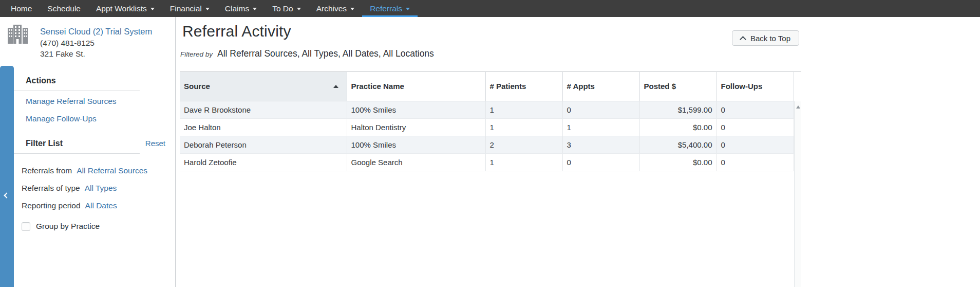 This screenshot has width=980, height=287. Describe the element at coordinates (487, 110) in the screenshot. I see `table-row: Dave R Brookstone 100% Smiles 1 0 $1,599…` at that location.